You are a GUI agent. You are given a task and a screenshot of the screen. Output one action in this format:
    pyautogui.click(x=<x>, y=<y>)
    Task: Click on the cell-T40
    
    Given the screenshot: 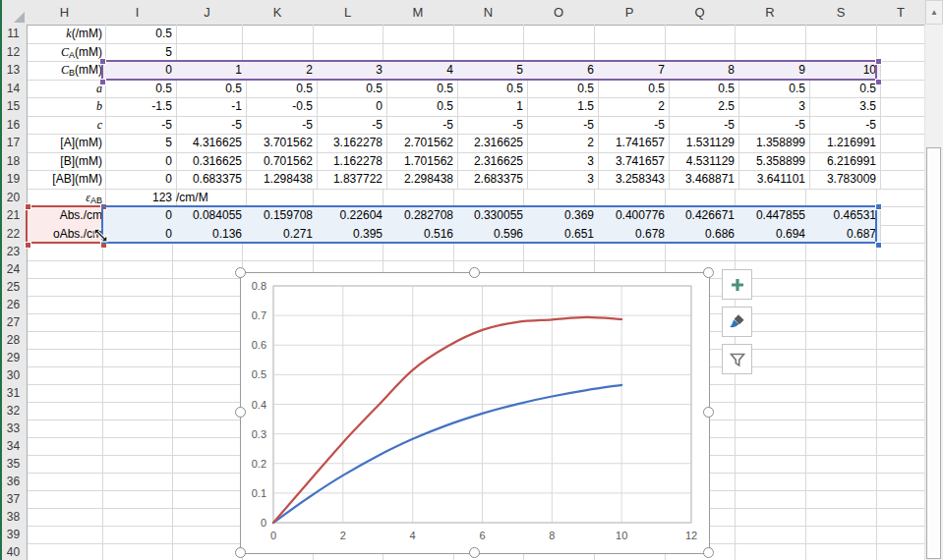 What is the action you would take?
    pyautogui.click(x=901, y=552)
    